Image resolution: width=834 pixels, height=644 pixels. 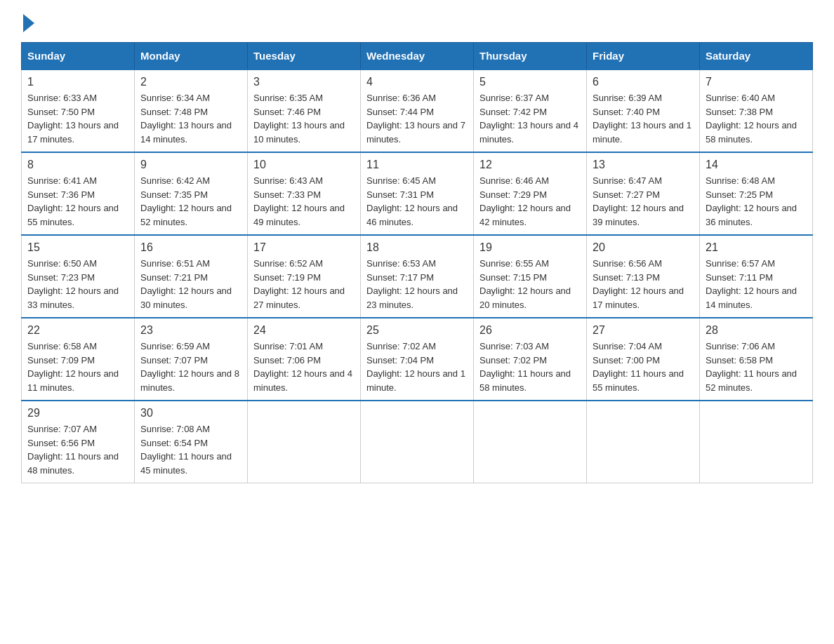 I want to click on day-cell-18: 18Sunrise: 6:53 AMSunset: 7:17 PMDayligh…, so click(x=417, y=276).